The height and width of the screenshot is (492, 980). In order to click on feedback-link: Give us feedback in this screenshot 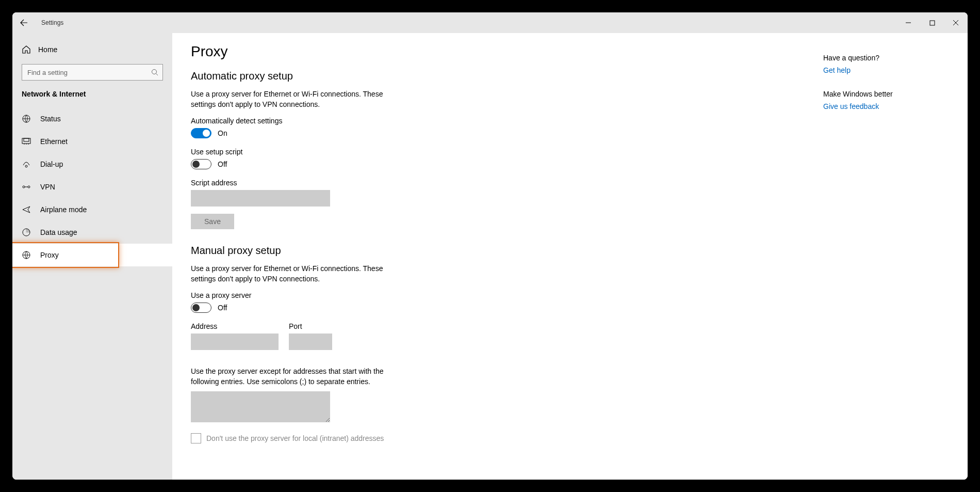, I will do `click(885, 106)`.